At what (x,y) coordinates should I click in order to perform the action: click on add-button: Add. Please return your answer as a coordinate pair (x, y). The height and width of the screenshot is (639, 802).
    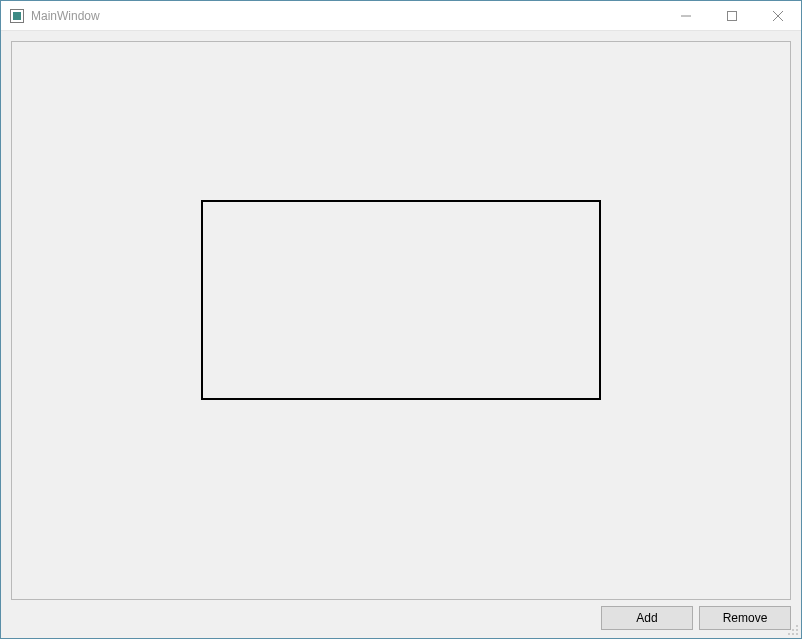
    Looking at the image, I should click on (647, 618).